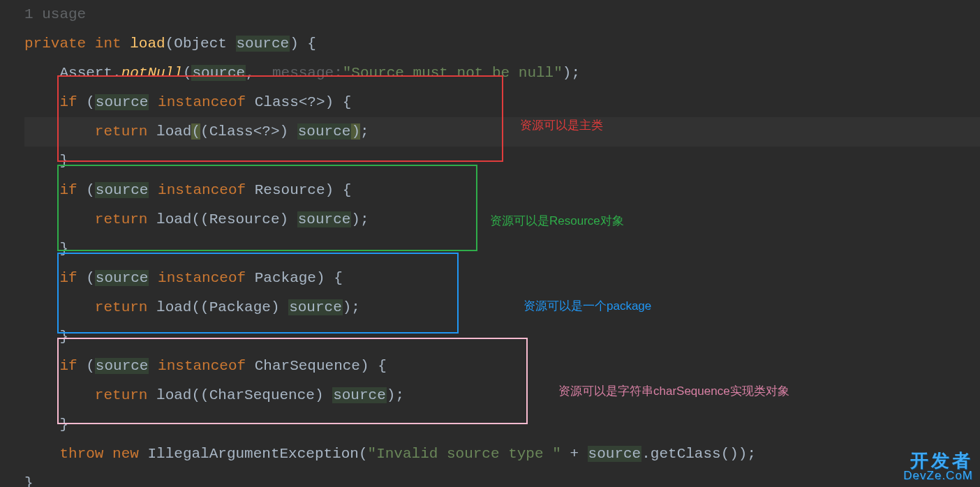  Describe the element at coordinates (503, 190) in the screenshot. I see `if-resource-line: if (source instanceof Resource) {` at that location.